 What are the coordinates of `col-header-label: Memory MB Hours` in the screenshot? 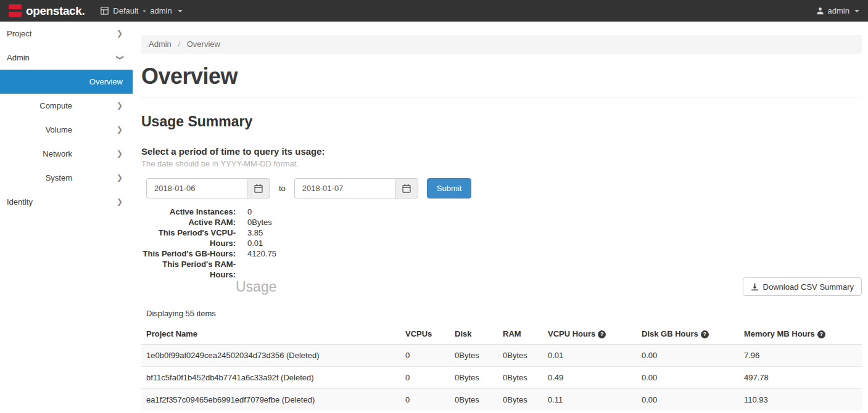 It's located at (780, 334).